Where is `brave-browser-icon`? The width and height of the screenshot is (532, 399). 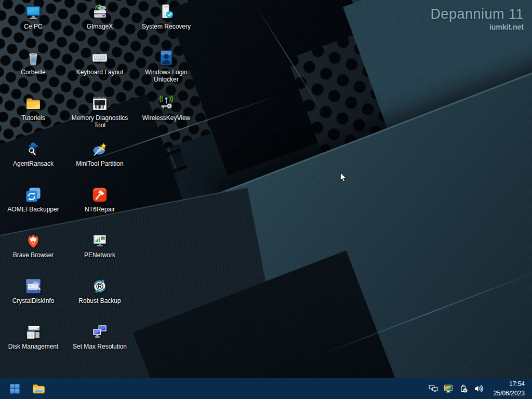 brave-browser-icon is located at coordinates (33, 241).